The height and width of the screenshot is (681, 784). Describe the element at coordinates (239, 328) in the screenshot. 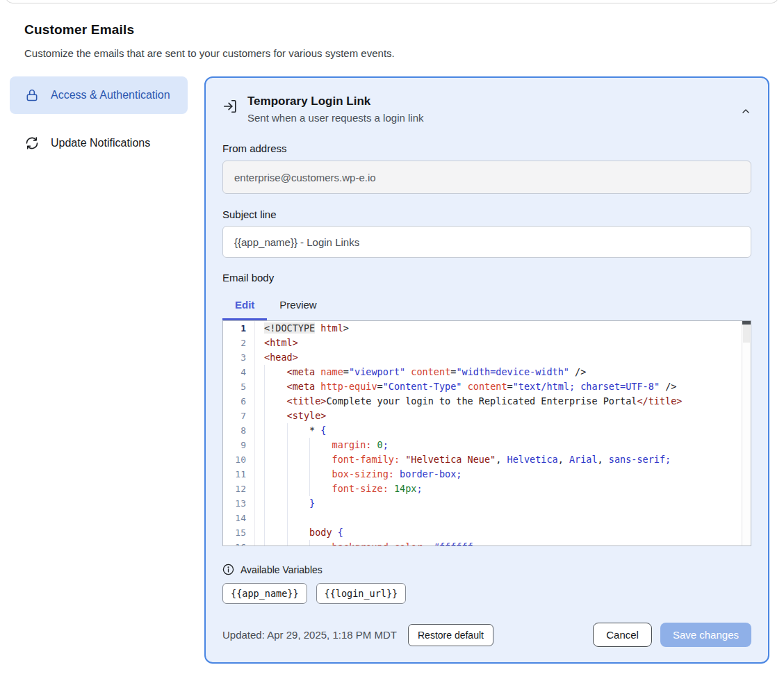

I see `line-number: 1` at that location.